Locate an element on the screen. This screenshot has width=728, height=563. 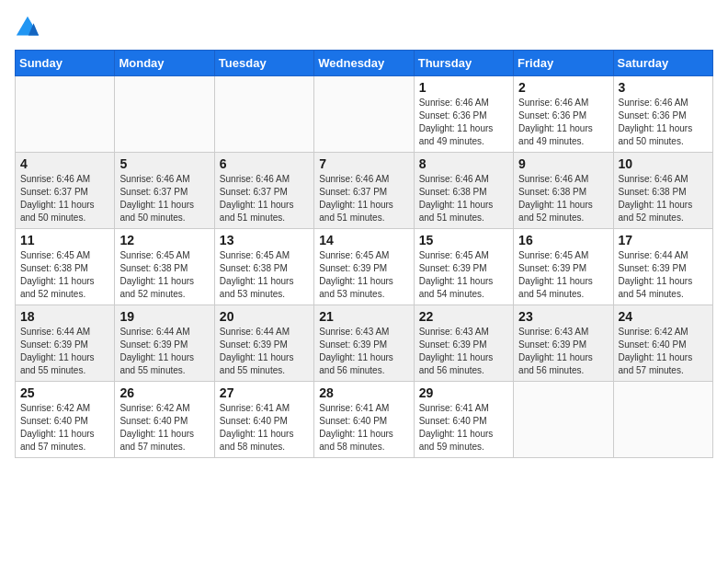
day-number: 6 is located at coordinates (265, 164).